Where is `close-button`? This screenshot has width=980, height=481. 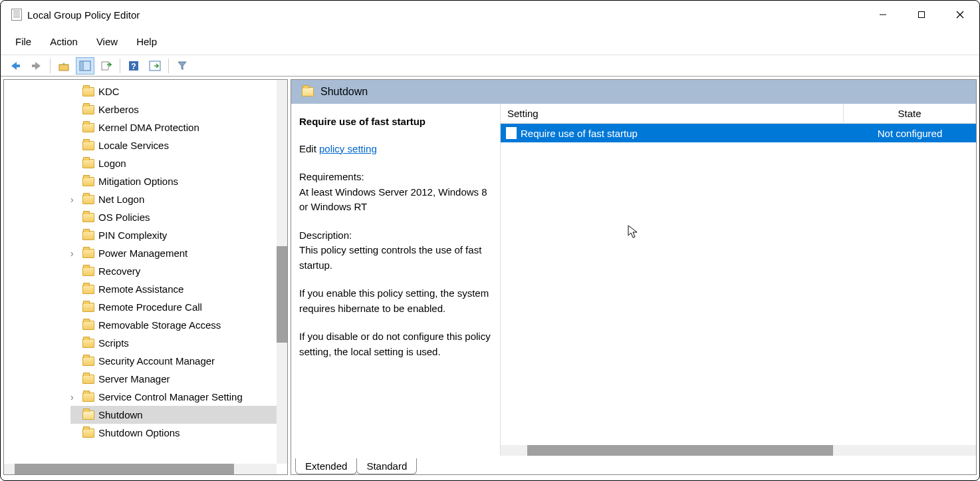 close-button is located at coordinates (960, 15).